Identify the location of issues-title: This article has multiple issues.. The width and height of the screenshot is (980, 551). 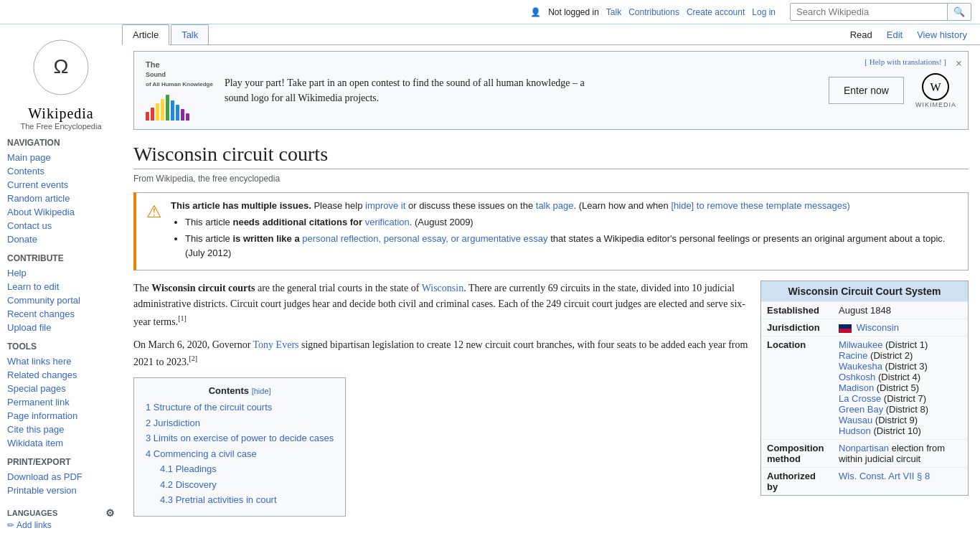
(241, 205).